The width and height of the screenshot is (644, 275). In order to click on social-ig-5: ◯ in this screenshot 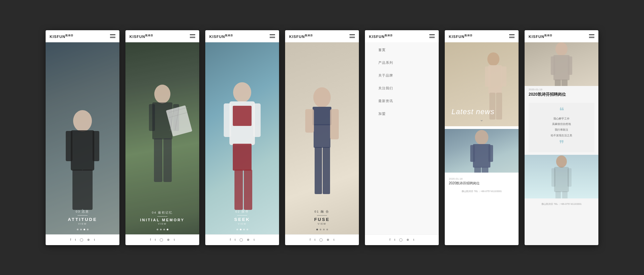, I will do `click(401, 240)`.